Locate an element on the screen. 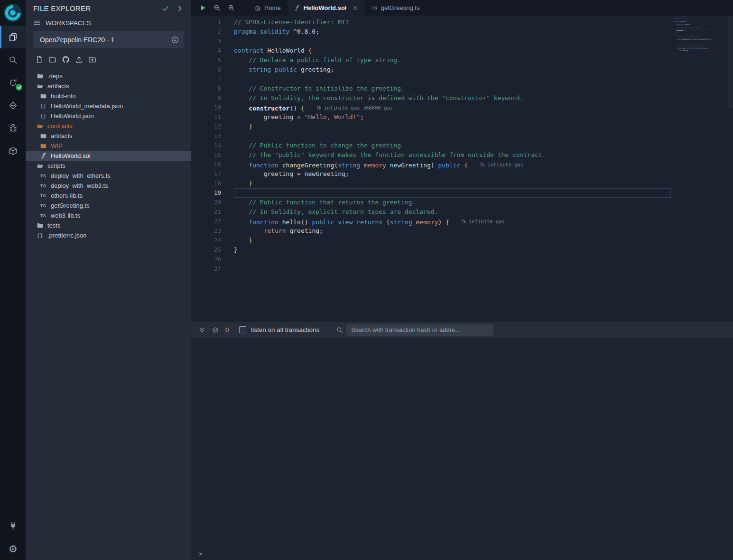  new-file-button is located at coordinates (39, 60).